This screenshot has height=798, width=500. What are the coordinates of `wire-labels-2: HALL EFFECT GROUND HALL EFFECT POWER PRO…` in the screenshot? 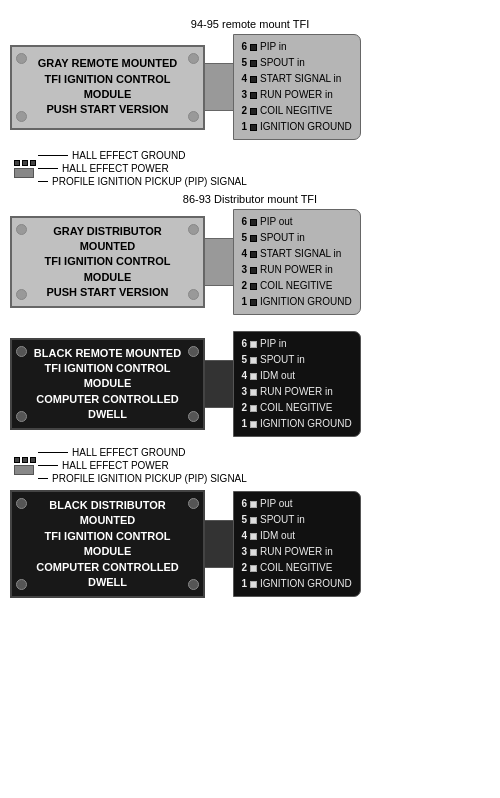 It's located at (142, 466).